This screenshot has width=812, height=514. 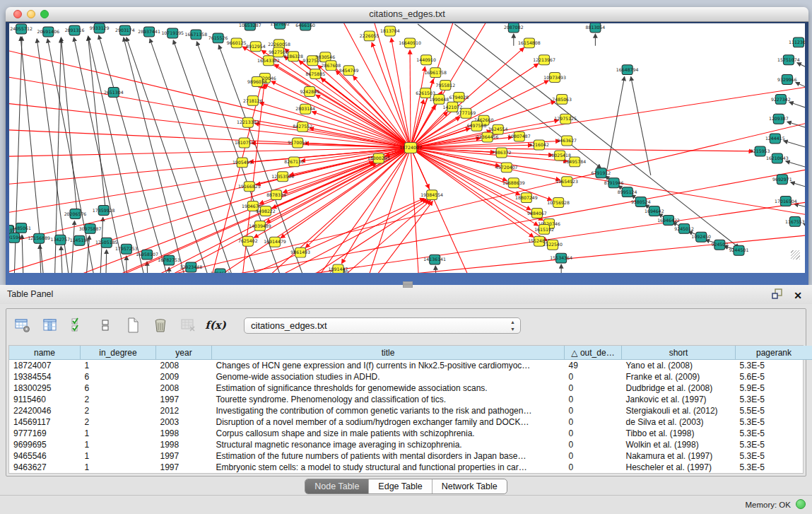 I want to click on memory-status-dot, so click(x=801, y=504).